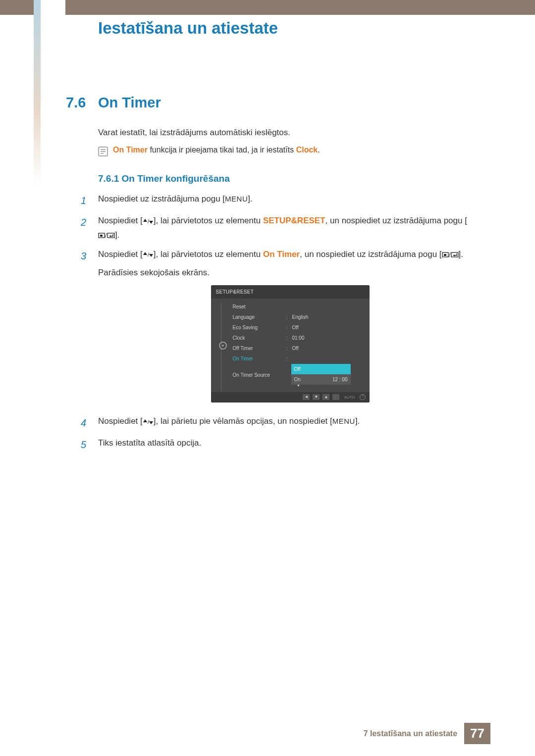 The image size is (535, 756). I want to click on osd-val-clock: 01:00, so click(328, 338).